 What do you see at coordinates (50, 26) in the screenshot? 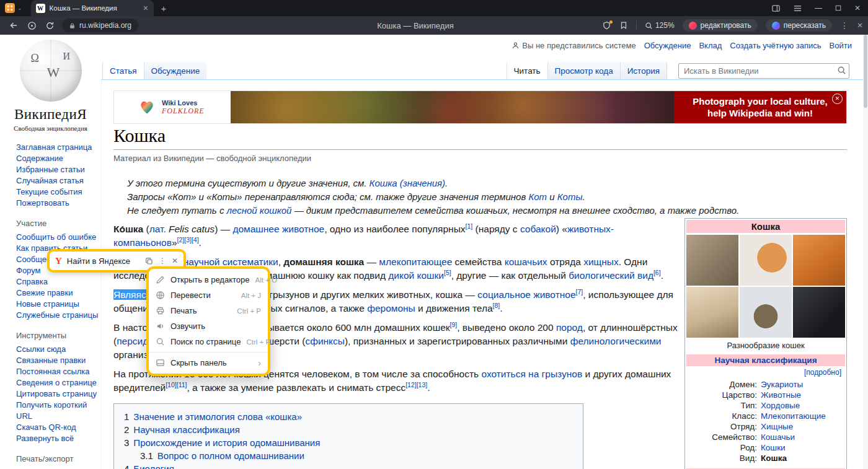
I see `refresh-button` at bounding box center [50, 26].